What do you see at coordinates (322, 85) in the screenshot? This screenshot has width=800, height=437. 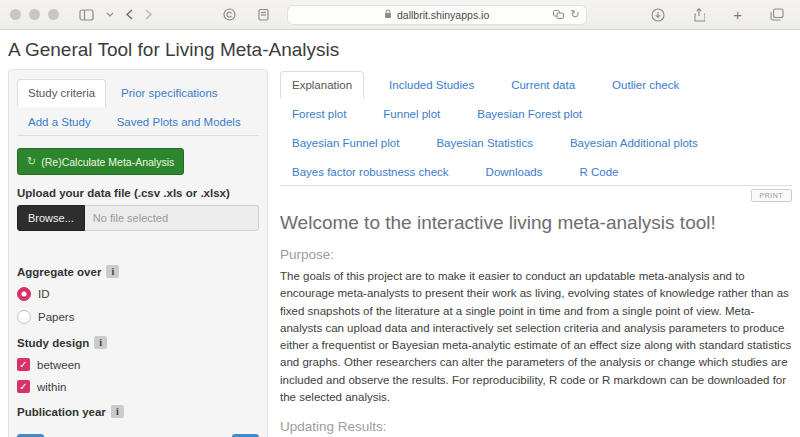 I see `tab-explanation: Explanation` at bounding box center [322, 85].